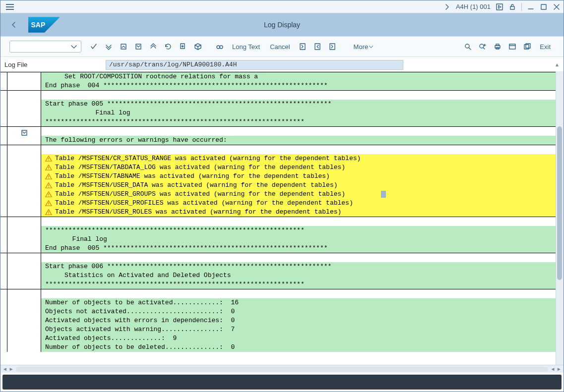 Image resolution: width=564 pixels, height=392 pixels. What do you see at coordinates (332, 47) in the screenshot?
I see `next-page-button` at bounding box center [332, 47].